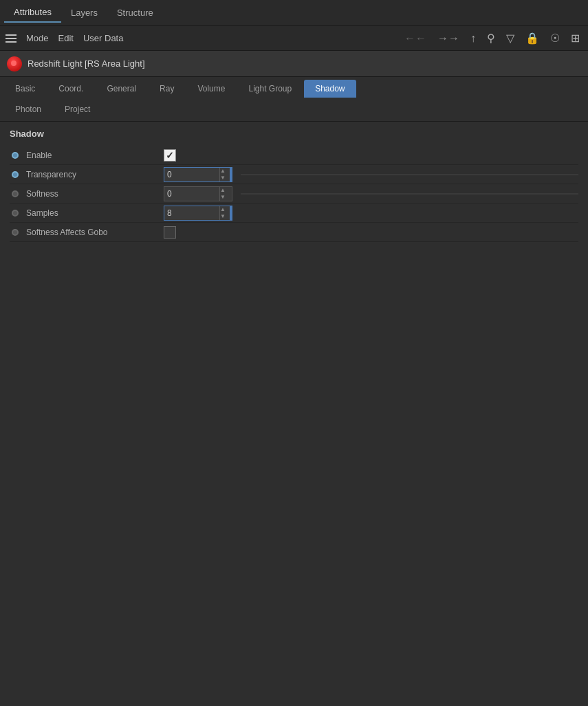  I want to click on redshift-icon, so click(14, 64).